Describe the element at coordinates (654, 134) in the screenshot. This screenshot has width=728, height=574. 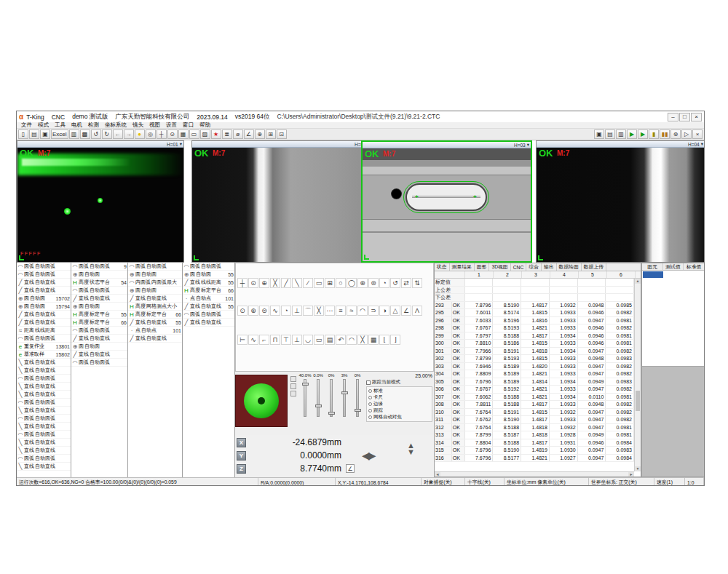
I see `step-icon: ▮` at that location.